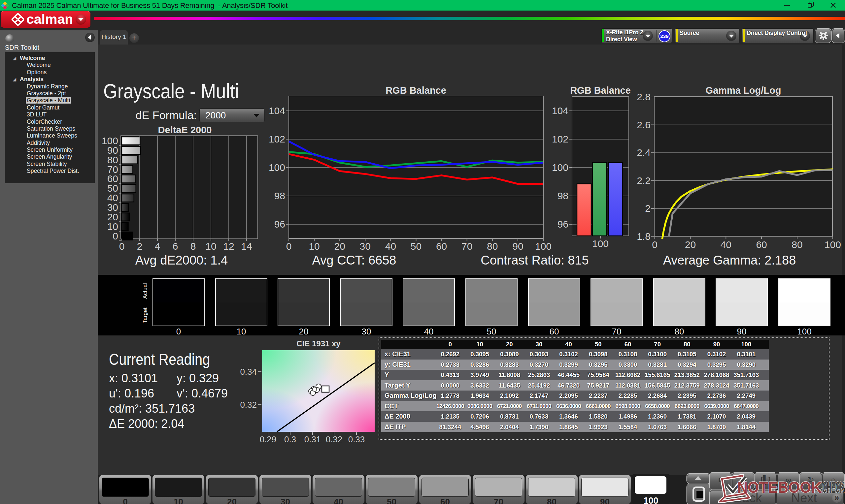 This screenshot has width=845, height=504. What do you see at coordinates (644, 125) in the screenshot?
I see `svg-text: 2.6` at bounding box center [644, 125].